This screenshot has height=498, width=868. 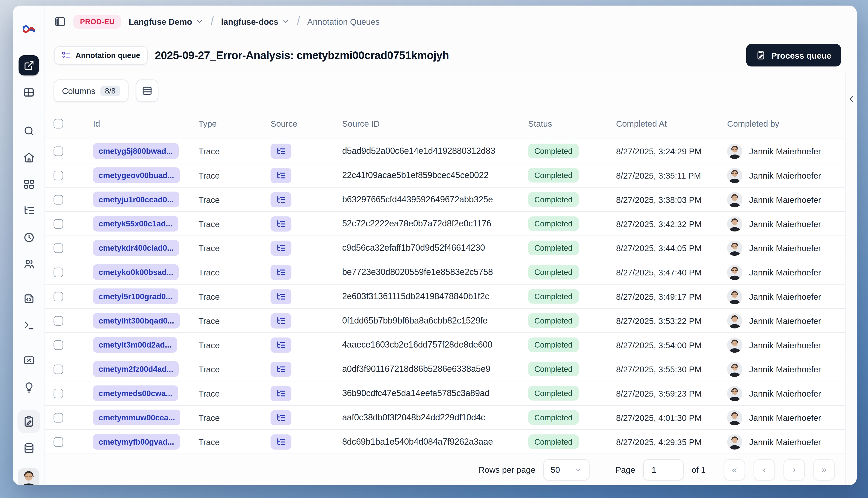 What do you see at coordinates (29, 325) in the screenshot?
I see `sidebar-item-terminal` at bounding box center [29, 325].